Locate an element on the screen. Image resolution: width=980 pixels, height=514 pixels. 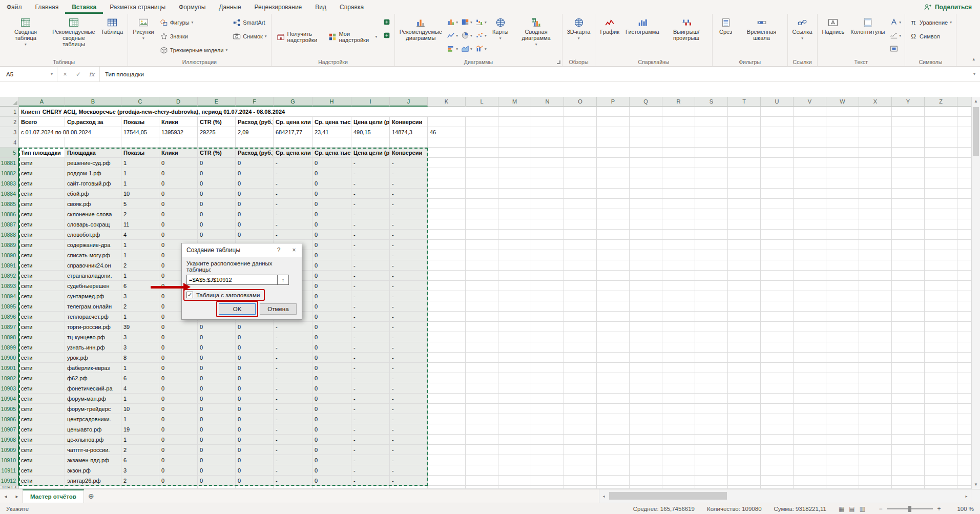
cell-P10893 is located at coordinates (613, 286).